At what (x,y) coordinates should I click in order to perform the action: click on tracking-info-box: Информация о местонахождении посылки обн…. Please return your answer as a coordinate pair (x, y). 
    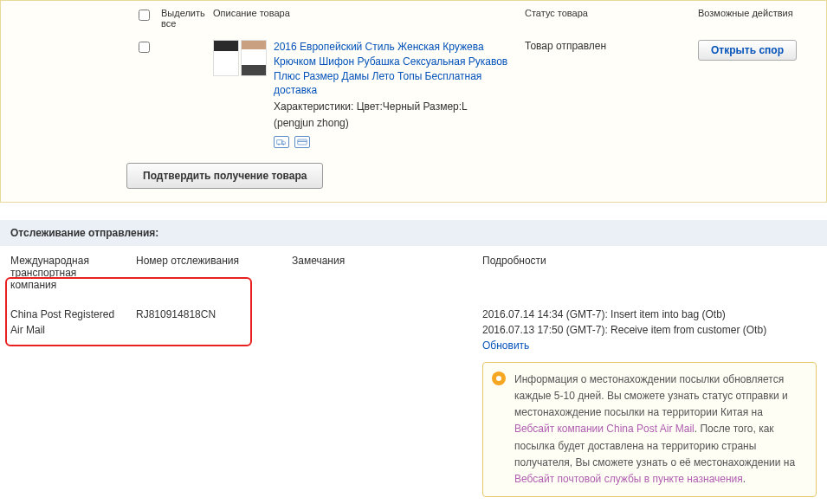
    Looking at the image, I should click on (649, 430).